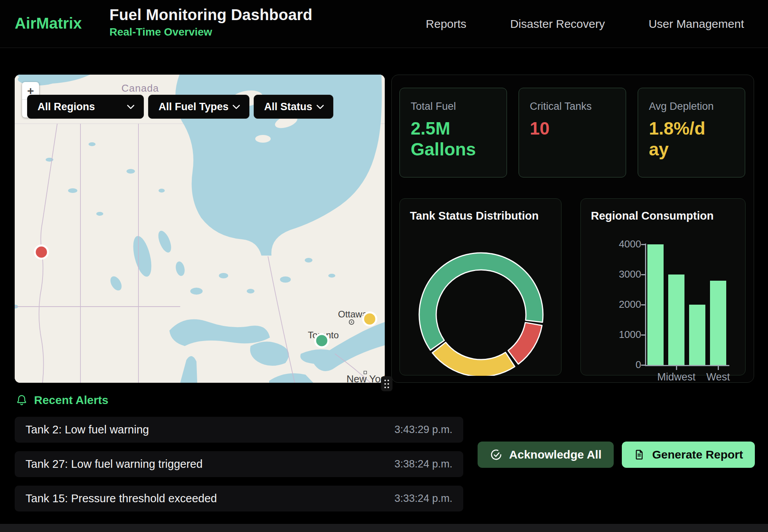 This screenshot has height=532, width=768. Describe the element at coordinates (71, 400) in the screenshot. I see `recent-alerts-title: Recent Alerts` at that location.